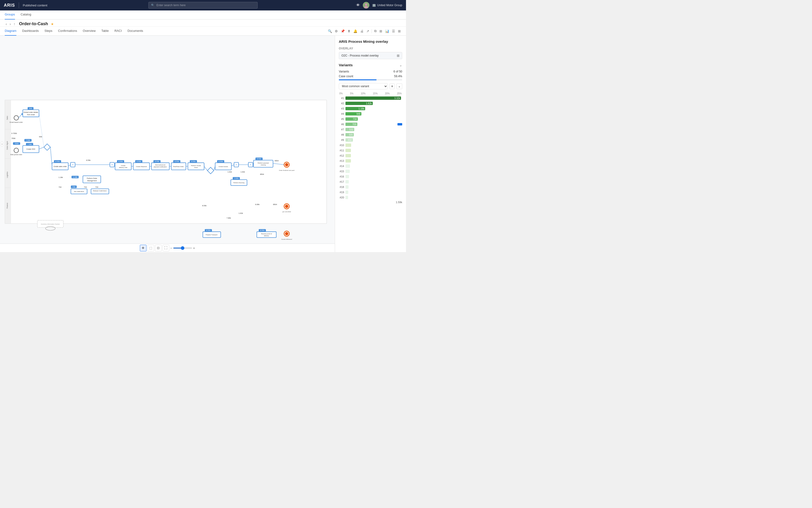 The height and width of the screenshot is (508, 812). Describe the element at coordinates (141, 167) in the screenshot. I see `svg-text: Create Shipment` at that location.